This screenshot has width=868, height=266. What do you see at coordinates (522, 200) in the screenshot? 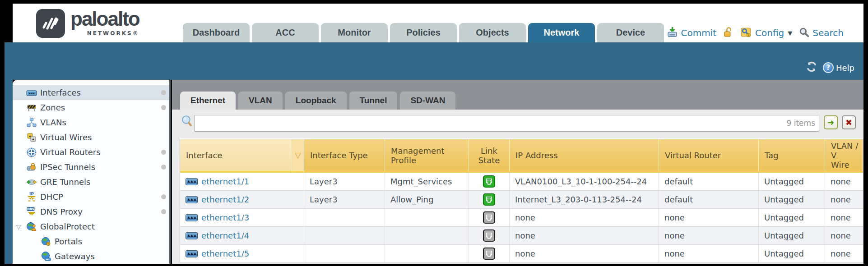
I see `table-row: ethernet1/2 Layer3 Allow_Ping Internet_L…` at bounding box center [522, 200].